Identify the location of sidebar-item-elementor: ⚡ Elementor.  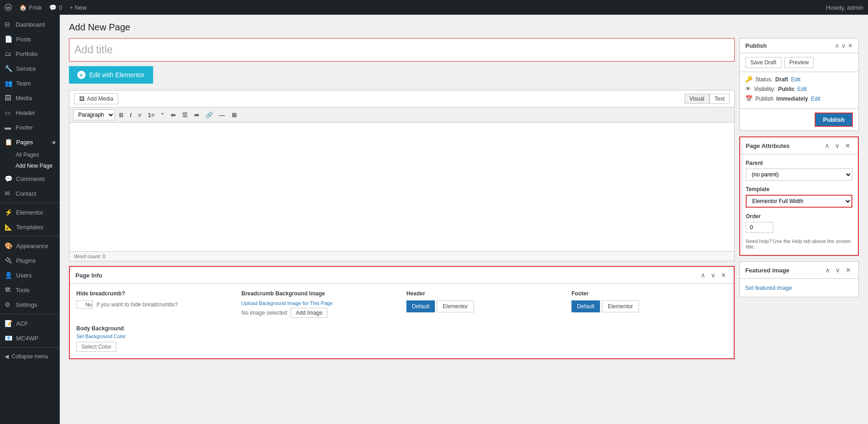
(30, 212).